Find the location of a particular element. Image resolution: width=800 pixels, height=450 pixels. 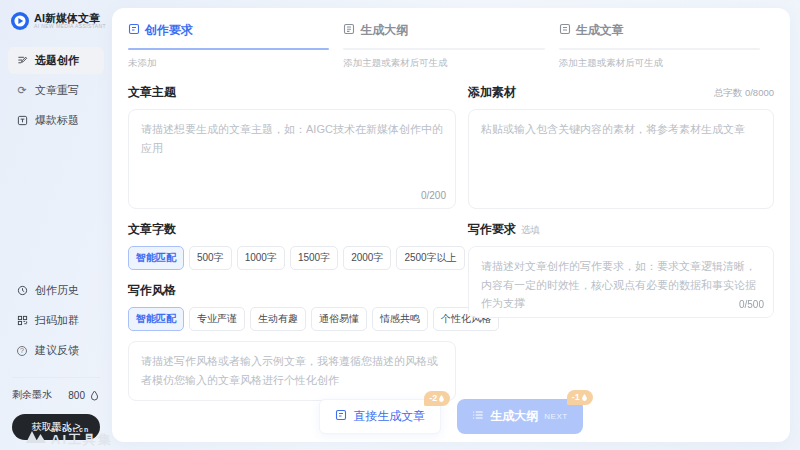

bottom-actions: 直接生成文章 -2 生成大纲 NEXT -1 is located at coordinates (451, 416).